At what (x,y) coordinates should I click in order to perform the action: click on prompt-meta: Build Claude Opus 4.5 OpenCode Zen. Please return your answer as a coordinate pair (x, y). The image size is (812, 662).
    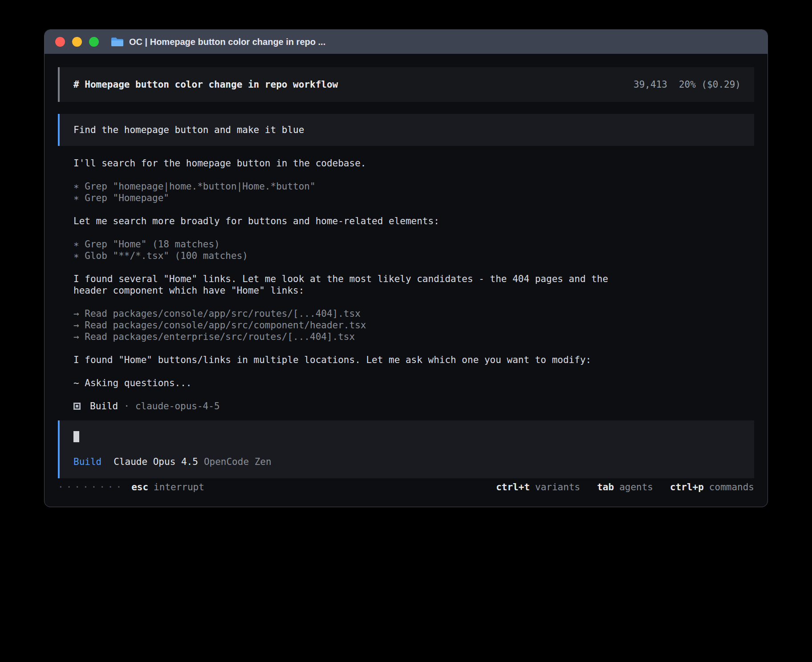
    Looking at the image, I should click on (407, 462).